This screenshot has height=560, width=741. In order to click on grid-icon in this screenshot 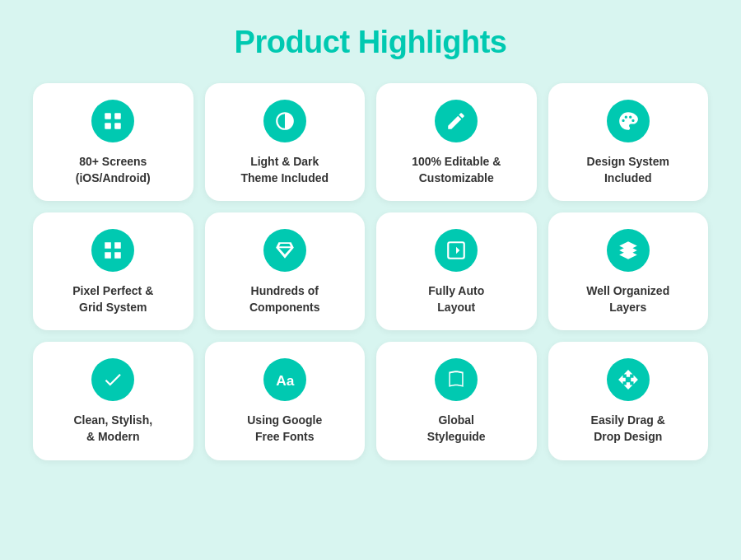, I will do `click(113, 250)`.